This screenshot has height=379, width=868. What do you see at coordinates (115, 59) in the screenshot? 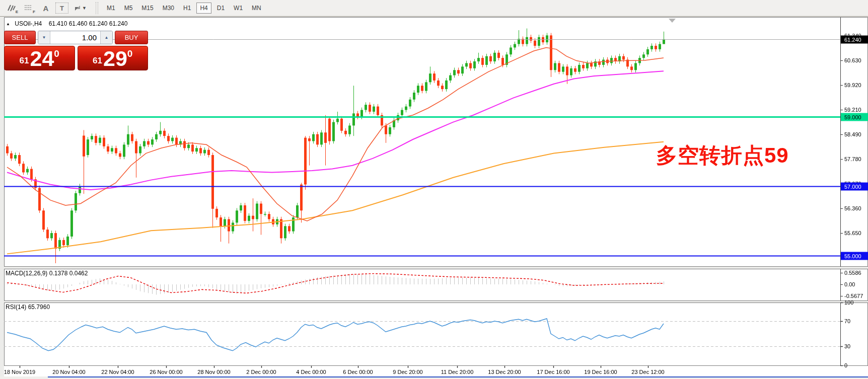
I see `buy-price-big: 29` at bounding box center [115, 59].